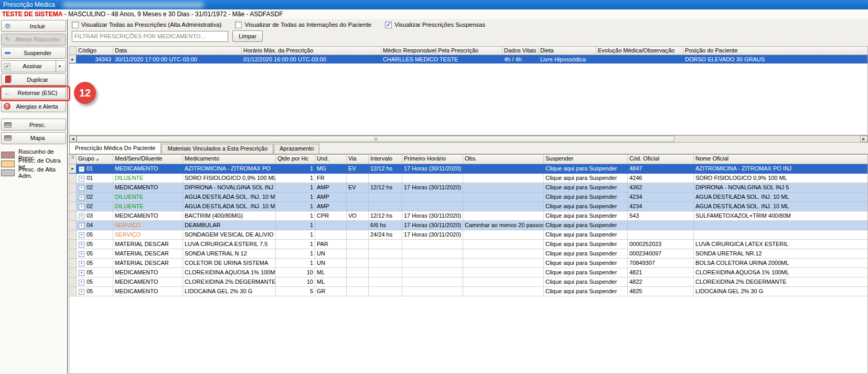 Image resolution: width=868 pixels, height=374 pixels. Describe the element at coordinates (468, 216) in the screenshot. I see `item-row: +03MEDICAMENTOBACTRIM (400/80MG)1CPRVO12…` at that location.